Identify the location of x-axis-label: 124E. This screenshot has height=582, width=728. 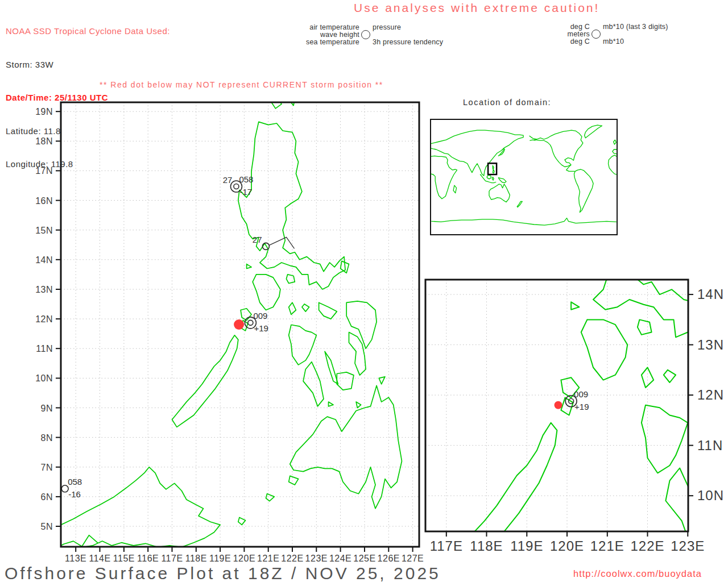
(340, 558).